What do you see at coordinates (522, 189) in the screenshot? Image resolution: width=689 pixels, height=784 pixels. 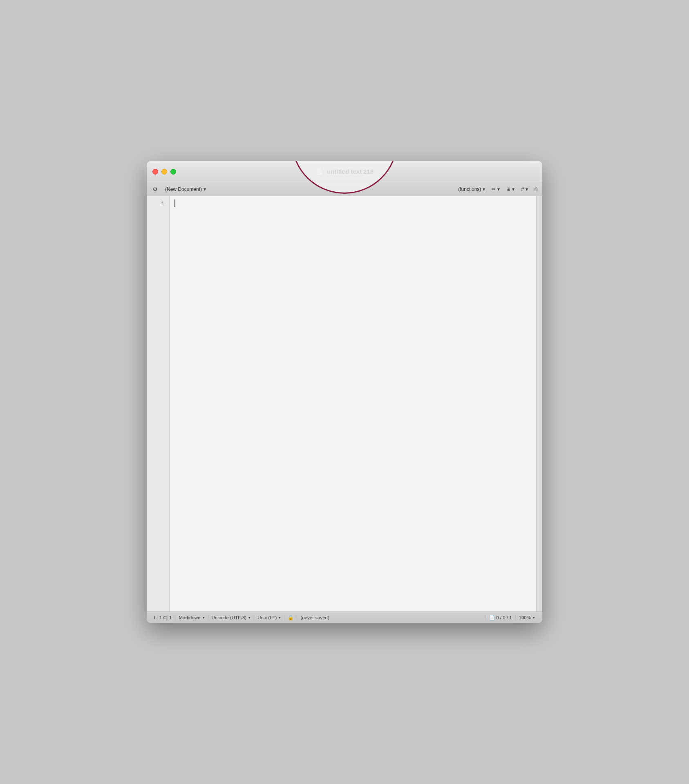 I see `hash-icon: #` at bounding box center [522, 189].